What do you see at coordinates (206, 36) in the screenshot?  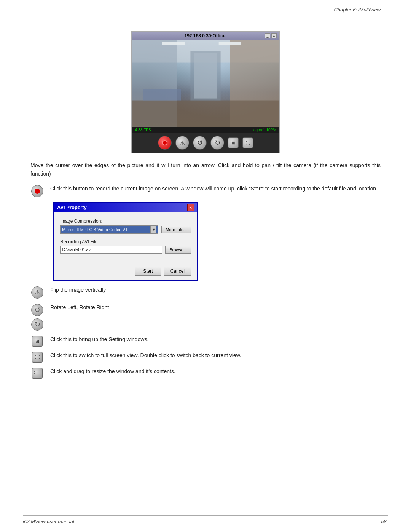 I see `camera-titlebar: 192.168.0.30-Office _ ×` at bounding box center [206, 36].